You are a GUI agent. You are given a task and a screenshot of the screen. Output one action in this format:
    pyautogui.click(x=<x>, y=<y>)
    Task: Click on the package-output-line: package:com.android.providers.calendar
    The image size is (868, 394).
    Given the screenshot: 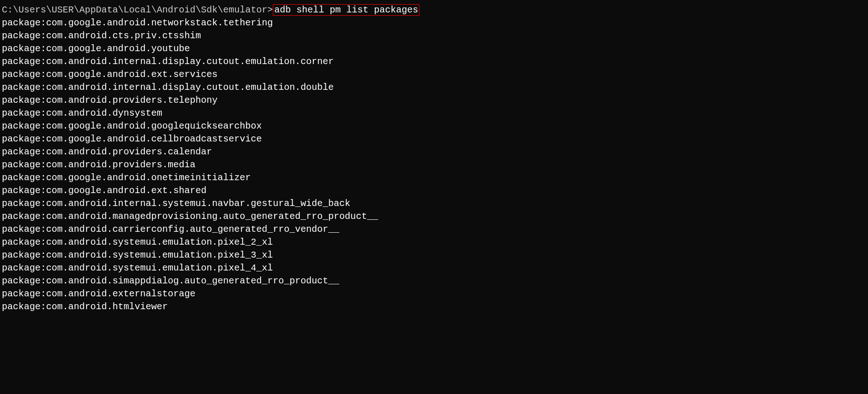 What is the action you would take?
    pyautogui.click(x=434, y=152)
    